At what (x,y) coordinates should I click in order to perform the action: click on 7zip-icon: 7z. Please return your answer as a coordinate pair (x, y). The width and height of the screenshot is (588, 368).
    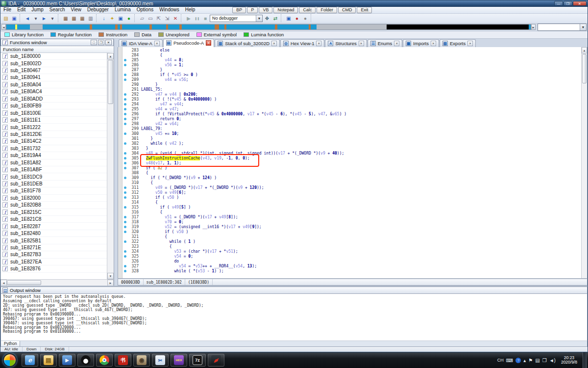
    Looking at the image, I should click on (197, 360).